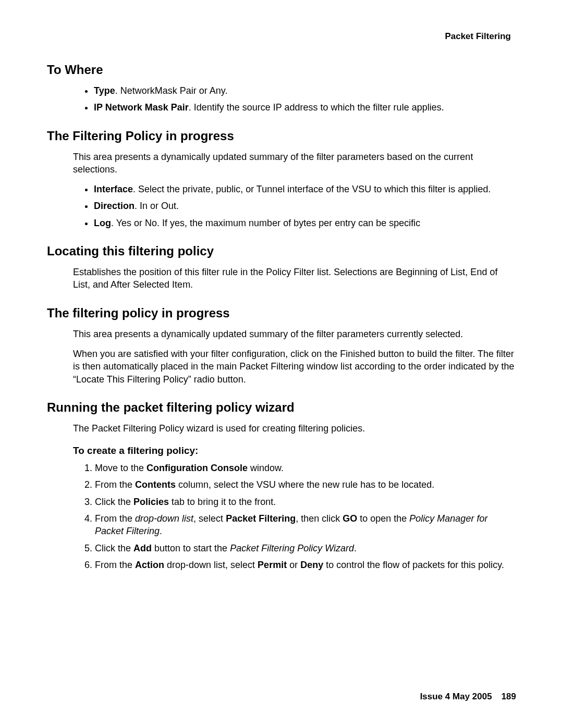 The image size is (563, 728). Describe the element at coordinates (383, 519) in the screenshot. I see `step-text: to open the` at that location.